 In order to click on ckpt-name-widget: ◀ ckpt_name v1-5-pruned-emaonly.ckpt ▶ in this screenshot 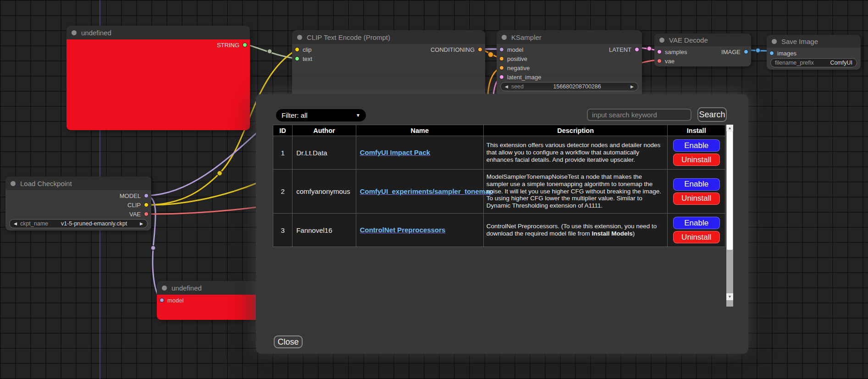, I will do `click(78, 224)`.